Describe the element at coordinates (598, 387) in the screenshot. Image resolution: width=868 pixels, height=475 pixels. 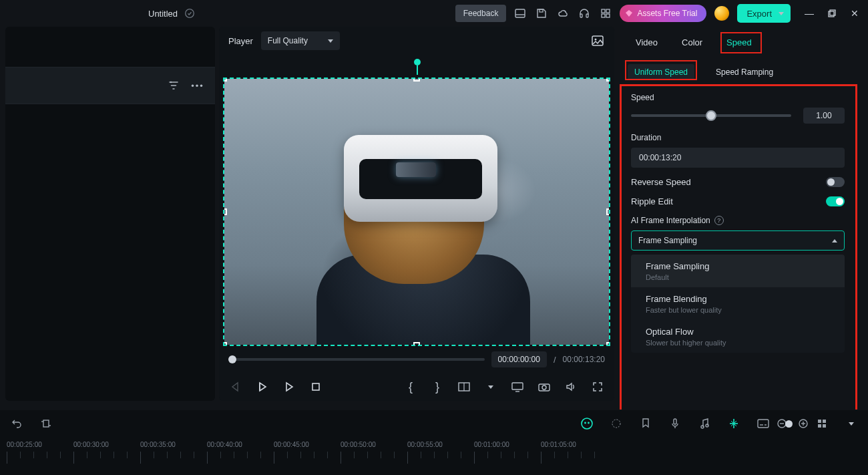
I see `fullscreen-icon` at that location.